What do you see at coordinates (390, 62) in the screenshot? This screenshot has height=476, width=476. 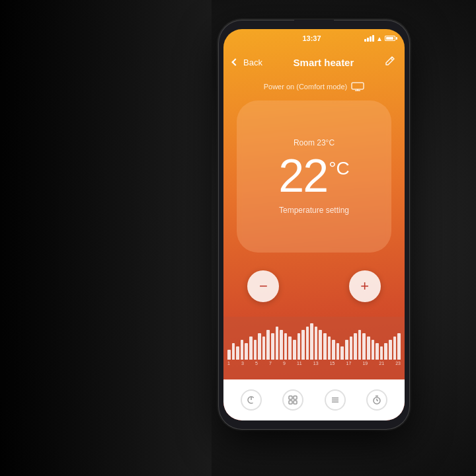 I see `edit-button` at bounding box center [390, 62].